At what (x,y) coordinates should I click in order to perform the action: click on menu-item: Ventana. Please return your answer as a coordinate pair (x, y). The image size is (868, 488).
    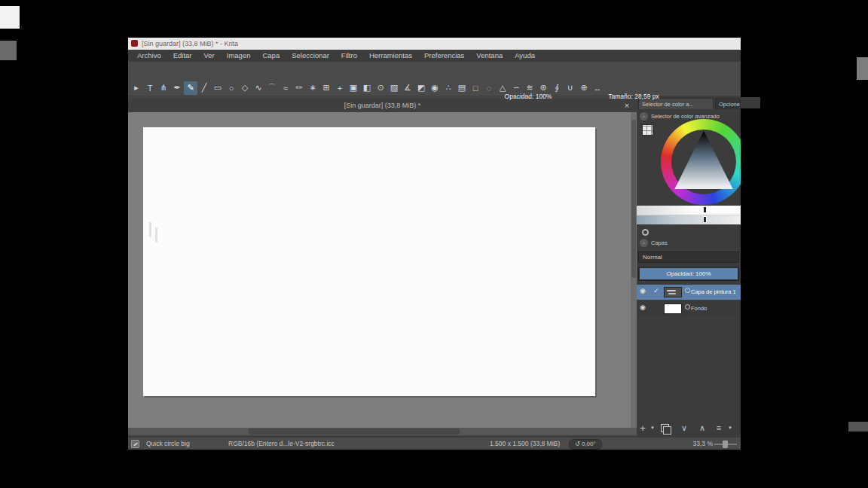
    Looking at the image, I should click on (490, 56).